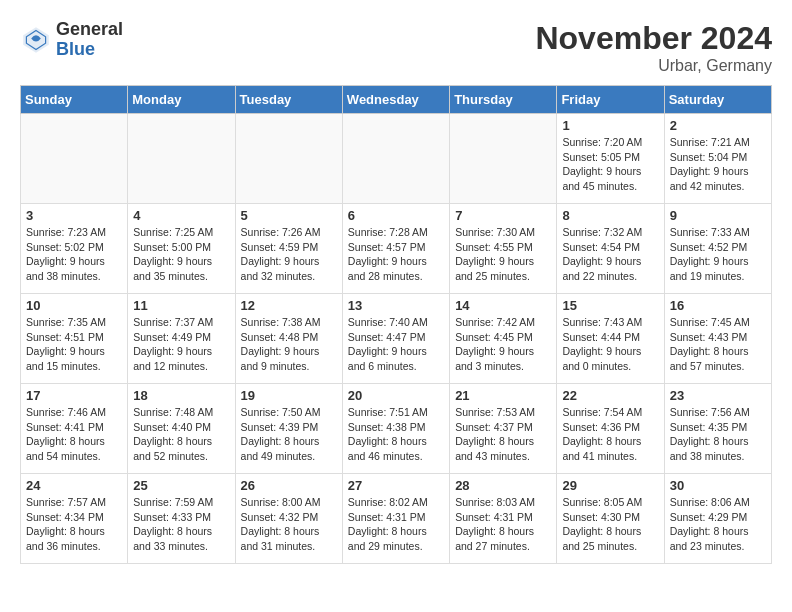 Image resolution: width=792 pixels, height=612 pixels. What do you see at coordinates (610, 126) in the screenshot?
I see `day-number: 1` at bounding box center [610, 126].